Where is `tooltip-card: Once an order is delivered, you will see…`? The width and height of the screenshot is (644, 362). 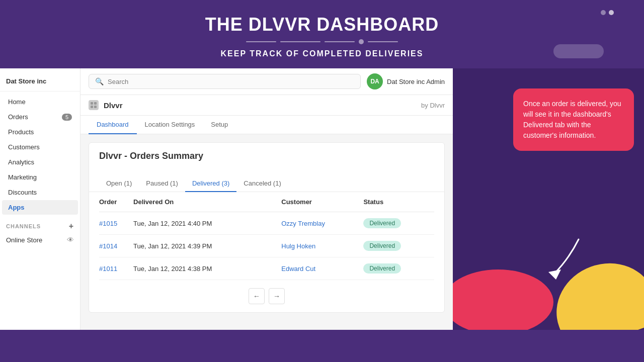
tooltip-card: Once an order is delivered, you will see… is located at coordinates (574, 120).